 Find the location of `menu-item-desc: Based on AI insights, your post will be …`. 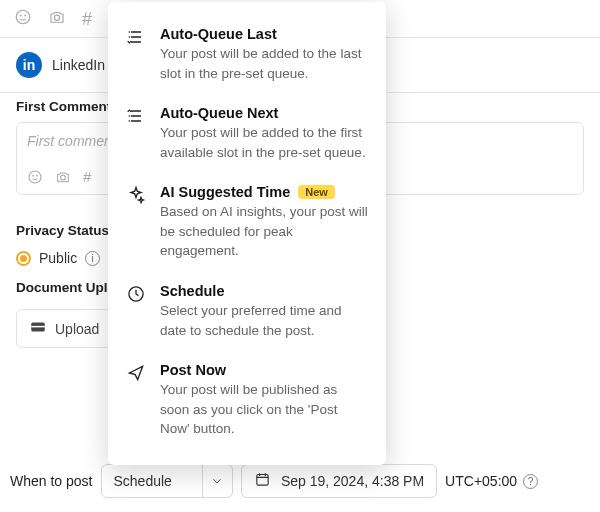

menu-item-desc: Based on AI insights, your post will be … is located at coordinates (264, 232).